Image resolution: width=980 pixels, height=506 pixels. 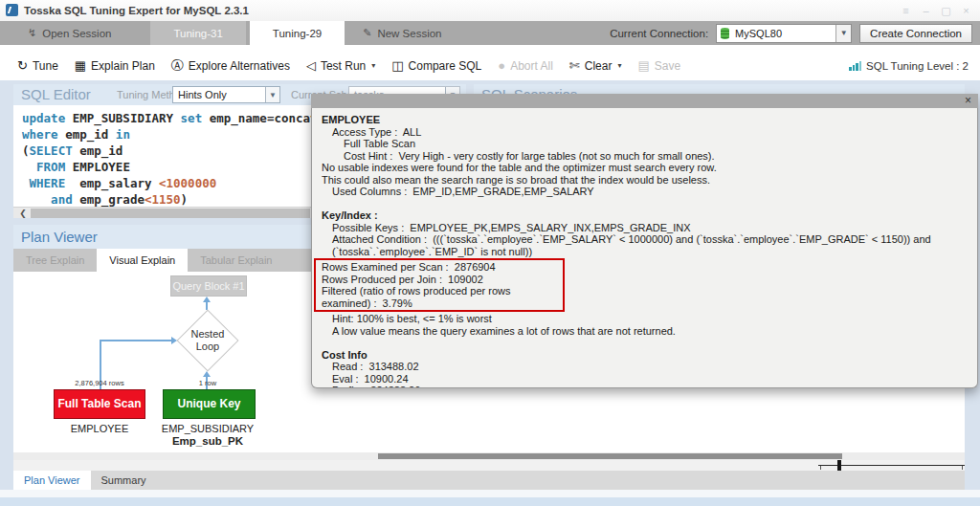 What do you see at coordinates (916, 33) in the screenshot?
I see `create-connection-button: Create Connection` at bounding box center [916, 33].